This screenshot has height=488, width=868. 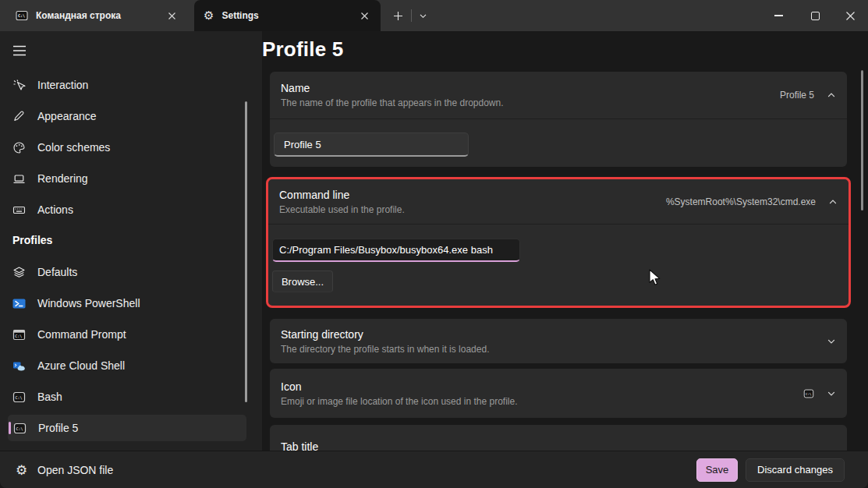 I want to click on setting-title: Starting directory, so click(x=554, y=334).